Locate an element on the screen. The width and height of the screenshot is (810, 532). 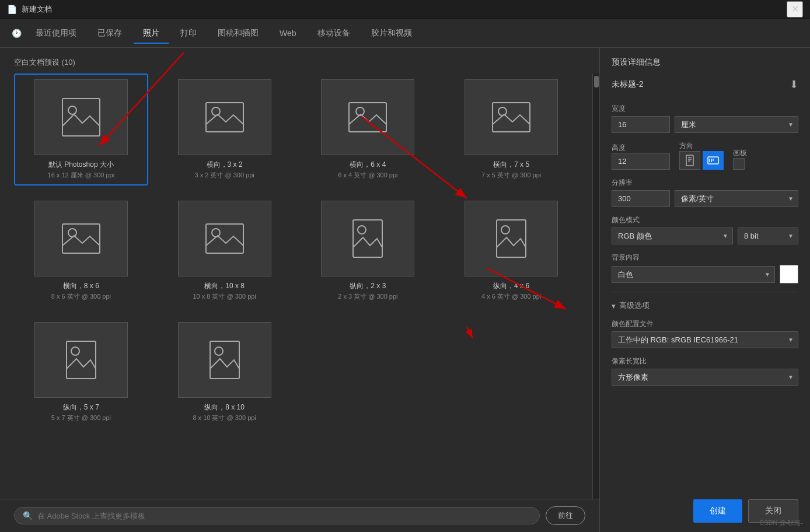
template-item: 横向，7 x 5 7 x 5 英寸 @ 300 ppi is located at coordinates (511, 130).